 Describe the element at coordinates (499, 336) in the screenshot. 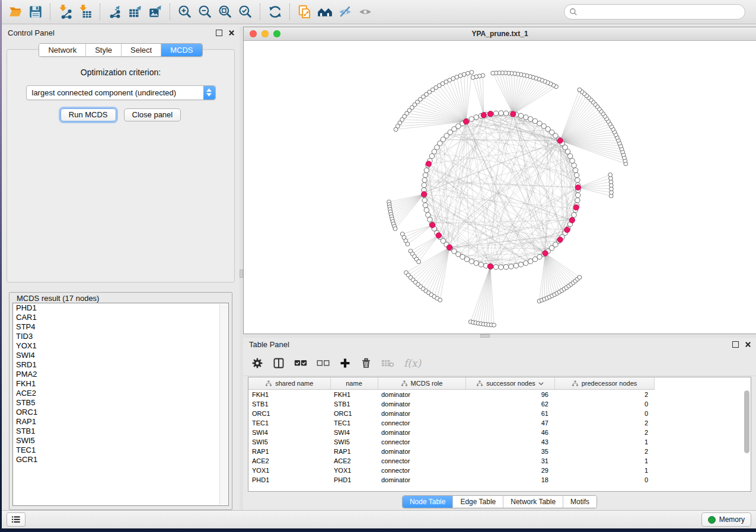

I see `horizontal-splitter` at that location.